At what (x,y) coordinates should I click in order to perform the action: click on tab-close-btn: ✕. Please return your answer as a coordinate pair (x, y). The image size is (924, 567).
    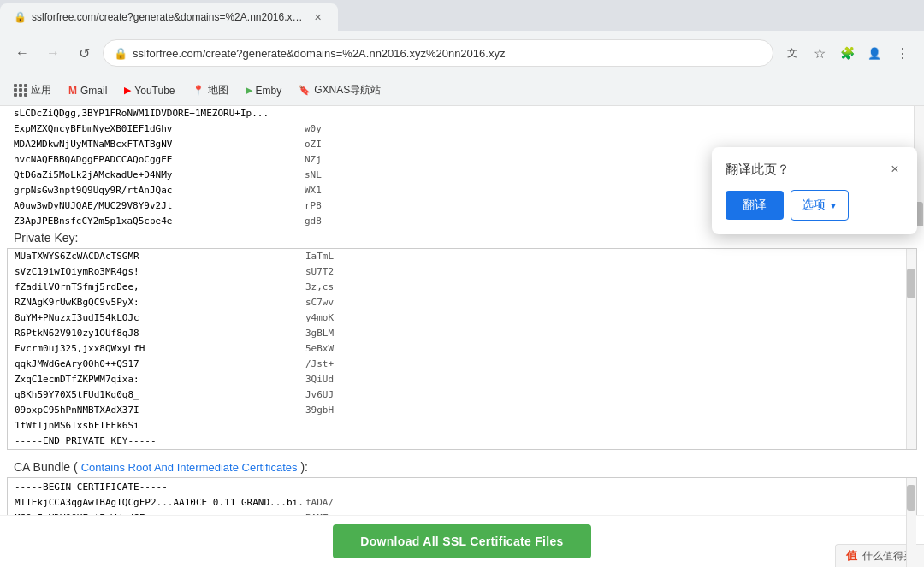
    Looking at the image, I should click on (317, 17).